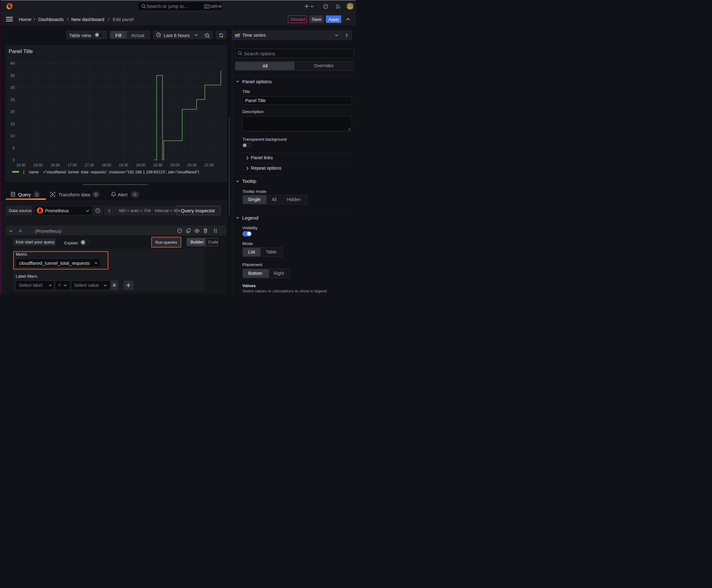 This screenshot has height=588, width=712. What do you see at coordinates (12, 136) in the screenshot?
I see `svg-text: 10` at bounding box center [12, 136].